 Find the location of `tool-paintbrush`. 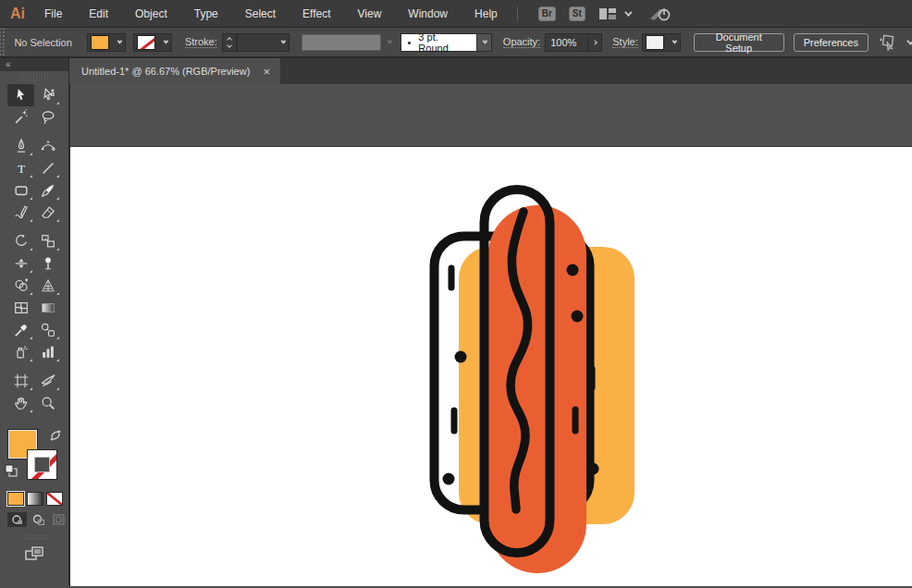

tool-paintbrush is located at coordinates (48, 190).